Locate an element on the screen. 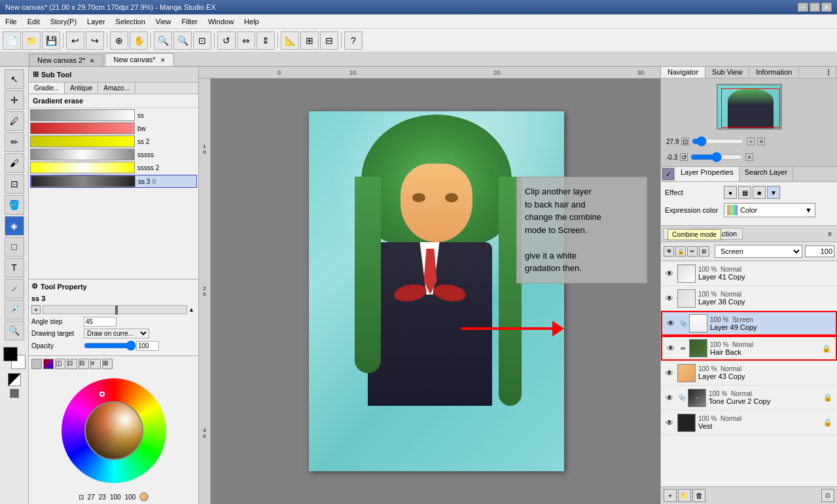 The height and width of the screenshot is (504, 837). color-swatch-btn: ◫ is located at coordinates (60, 364).